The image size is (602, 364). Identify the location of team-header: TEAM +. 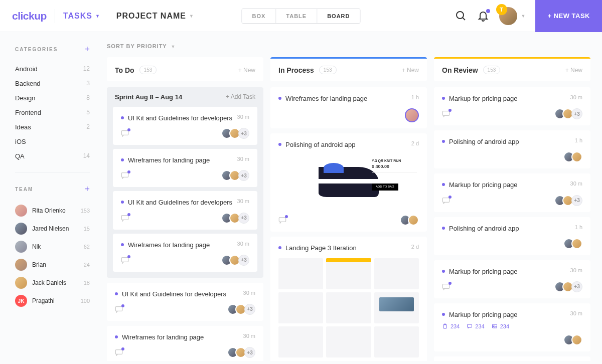
(52, 190).